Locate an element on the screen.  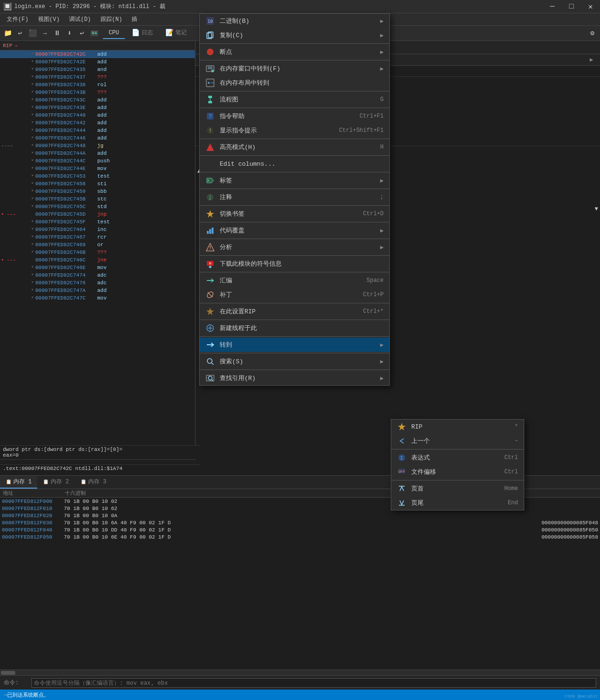
disasm-row: • 00007FFED82C7435 and is located at coordinates (97, 70).